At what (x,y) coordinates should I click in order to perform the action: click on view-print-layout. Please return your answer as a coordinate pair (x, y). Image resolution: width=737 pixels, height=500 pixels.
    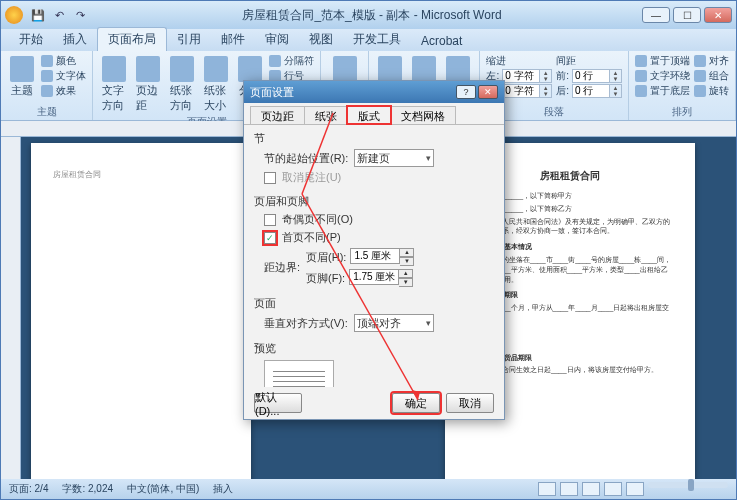
    Looking at the image, I should click on (547, 489).